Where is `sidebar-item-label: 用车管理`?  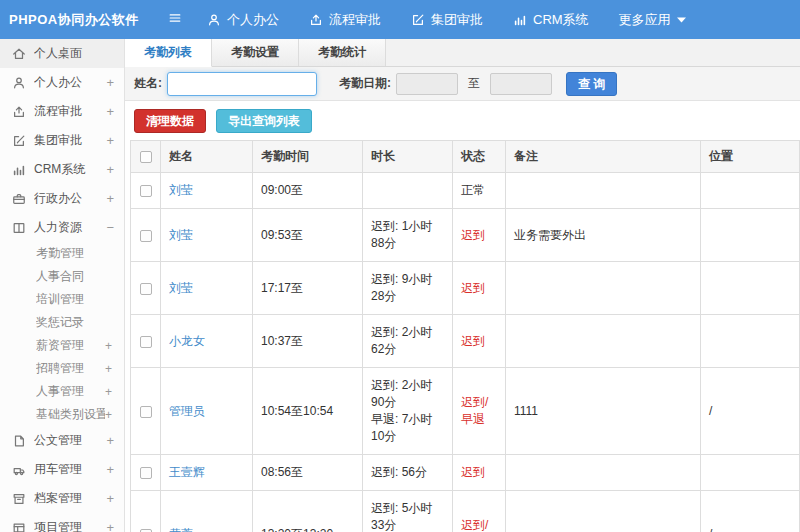 sidebar-item-label: 用车管理 is located at coordinates (68, 470).